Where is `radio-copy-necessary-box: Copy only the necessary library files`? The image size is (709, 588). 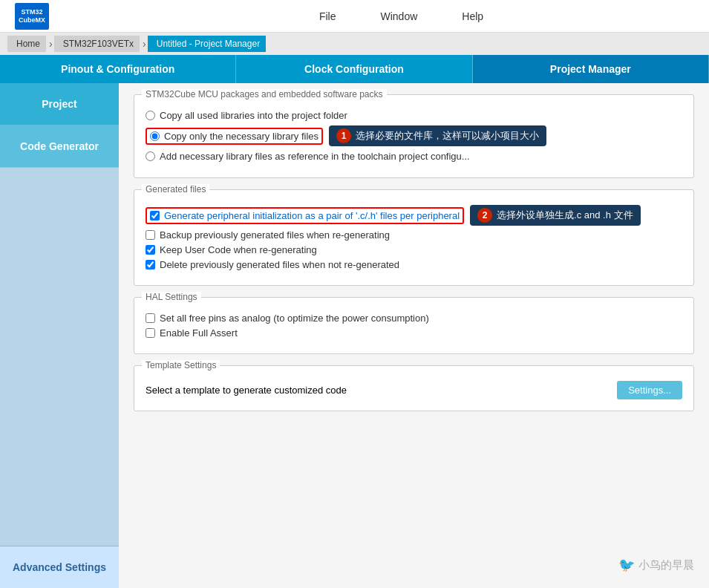
radio-copy-necessary-box: Copy only the necessary library files is located at coordinates (235, 137).